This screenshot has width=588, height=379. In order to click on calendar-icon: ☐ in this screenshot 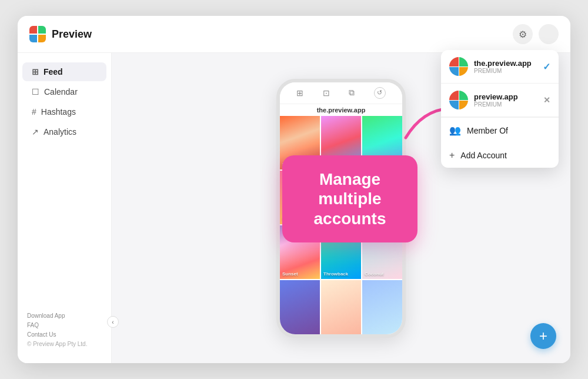, I will do `click(35, 92)`.